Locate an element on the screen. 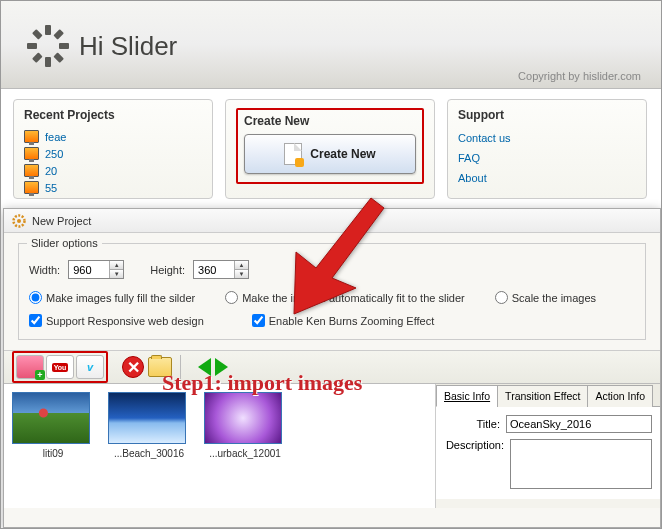 The width and height of the screenshot is (662, 529). fieldset-legend: Slider options is located at coordinates (64, 243).